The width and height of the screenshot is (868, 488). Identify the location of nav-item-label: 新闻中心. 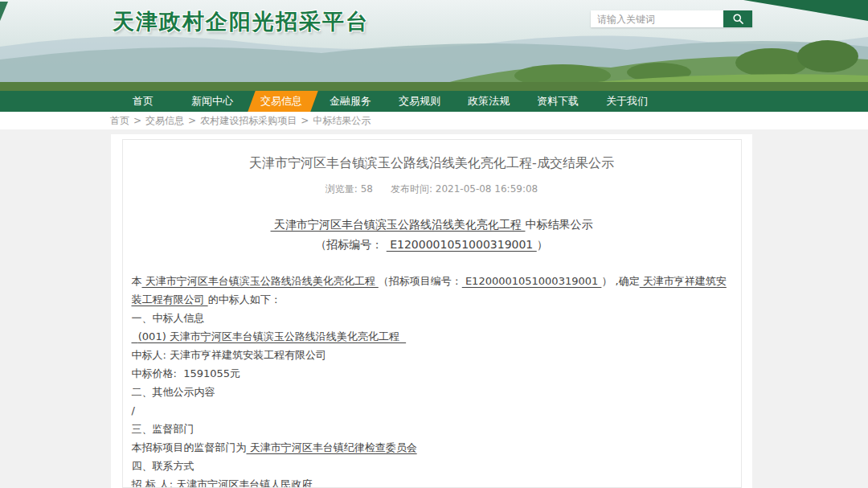
(212, 101).